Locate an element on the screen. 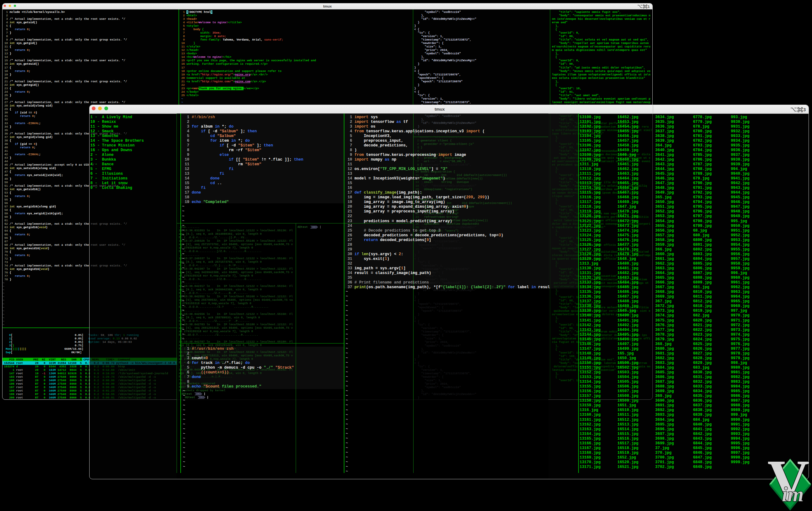 The height and width of the screenshot is (511, 812). svg-text: 3 is located at coordinates (805, 110).